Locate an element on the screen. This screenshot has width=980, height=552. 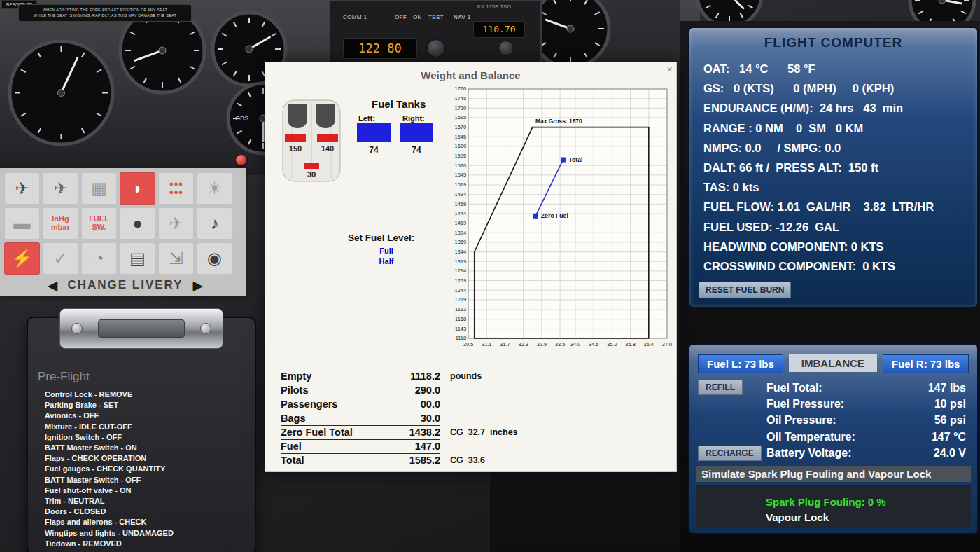
right-fuel-value: 74 is located at coordinates (416, 150).